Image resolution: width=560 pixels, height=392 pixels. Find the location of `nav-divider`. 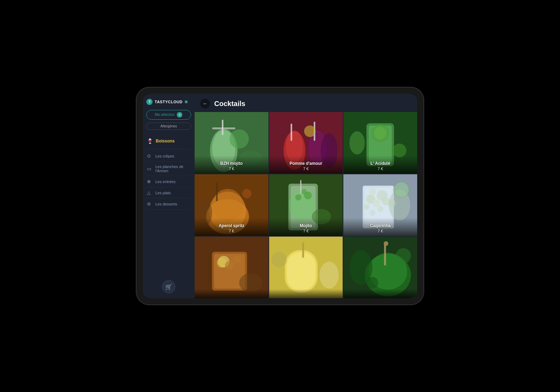

nav-divider is located at coordinates (169, 149).